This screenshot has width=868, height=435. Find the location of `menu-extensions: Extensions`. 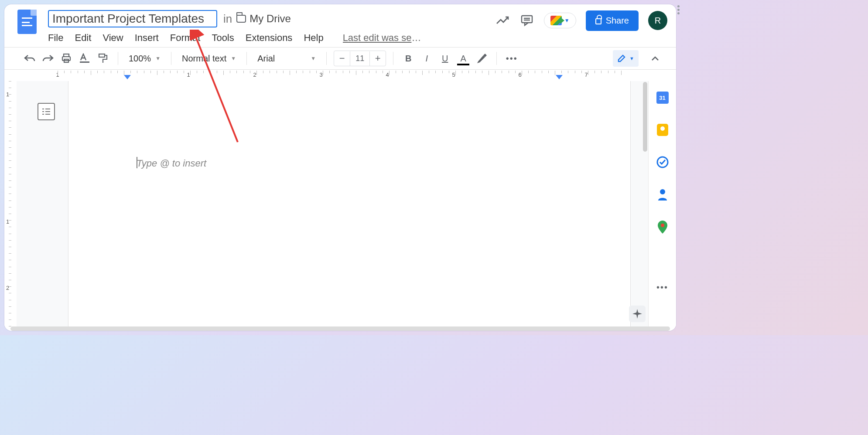

menu-extensions: Extensions is located at coordinates (269, 38).